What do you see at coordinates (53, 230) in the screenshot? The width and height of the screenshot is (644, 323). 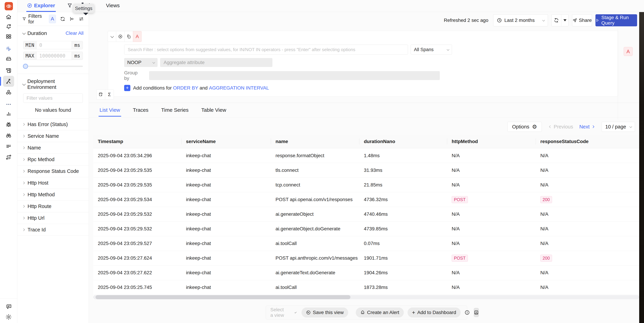 I see `filter-section-trace-id: Trace Id` at bounding box center [53, 230].